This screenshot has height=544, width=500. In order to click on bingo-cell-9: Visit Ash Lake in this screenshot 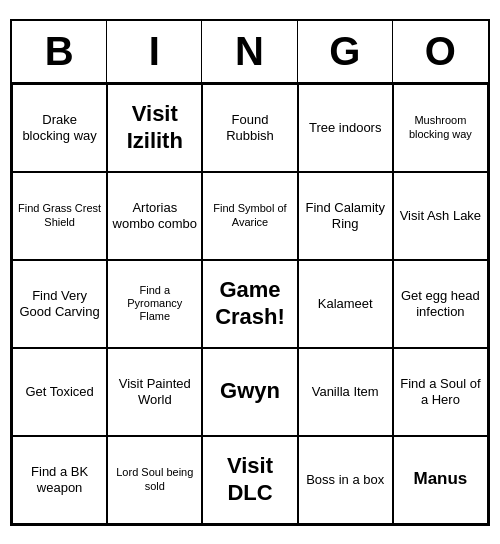, I will do `click(440, 216)`.